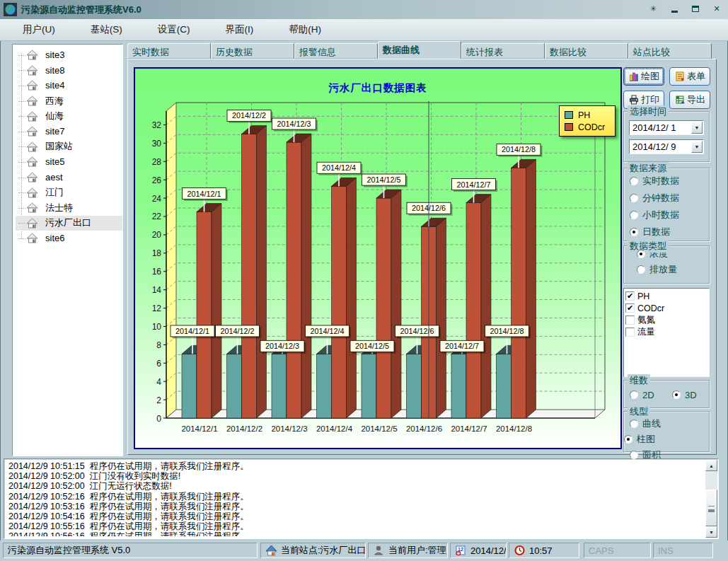 This screenshot has height=561, width=728. Describe the element at coordinates (364, 30) in the screenshot. I see `menu-bar: 用户(U)基站(S)设置(C)界面(I)帮助(H)` at that location.